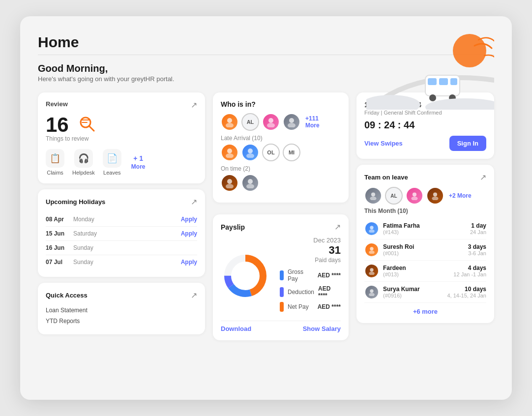  Describe the element at coordinates (58, 262) in the screenshot. I see `holiday-date-4: 07 Jul` at that location.